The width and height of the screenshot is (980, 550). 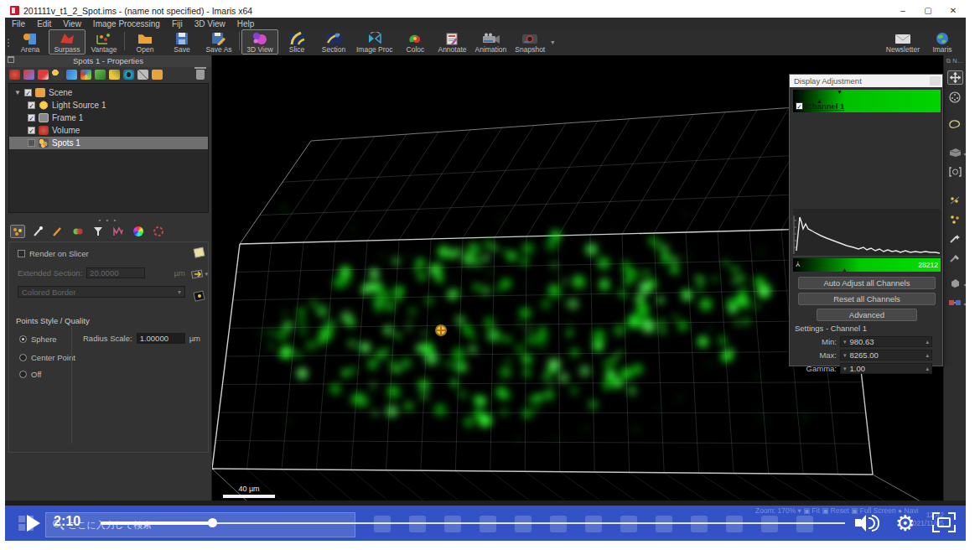 I want to click on animation-button: Animation, so click(x=491, y=42).